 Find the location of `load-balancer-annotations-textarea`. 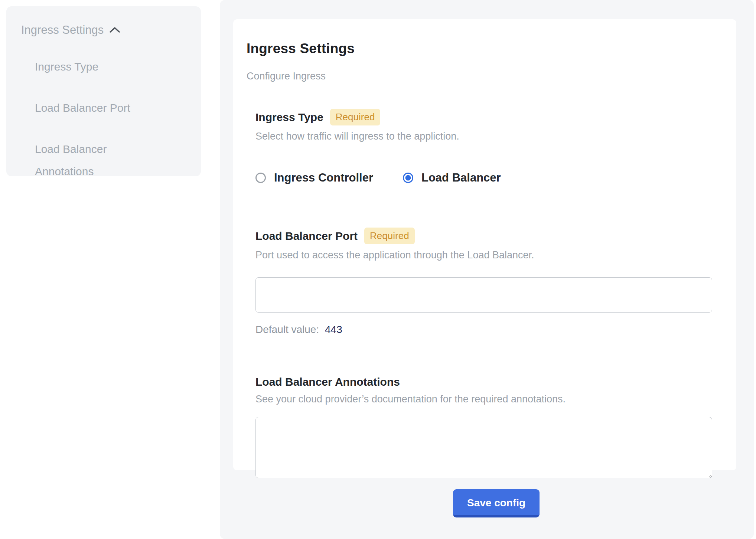

load-balancer-annotations-textarea is located at coordinates (484, 448).